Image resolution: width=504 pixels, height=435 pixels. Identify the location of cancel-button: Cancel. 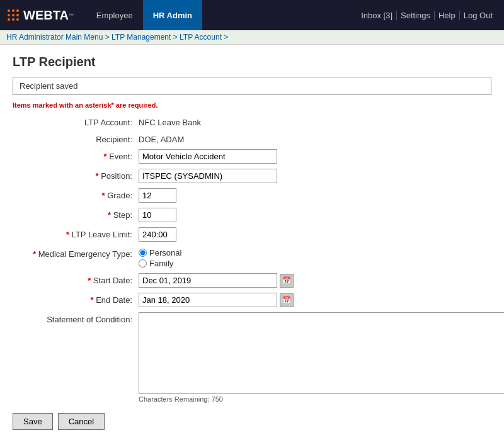
(81, 422).